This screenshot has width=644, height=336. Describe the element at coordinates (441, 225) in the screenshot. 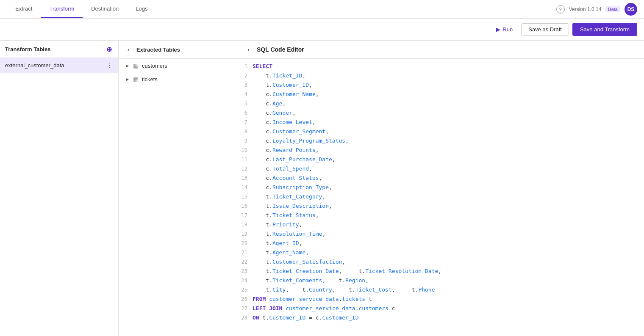

I see `code-line-18: 18 t.Priority,` at that location.